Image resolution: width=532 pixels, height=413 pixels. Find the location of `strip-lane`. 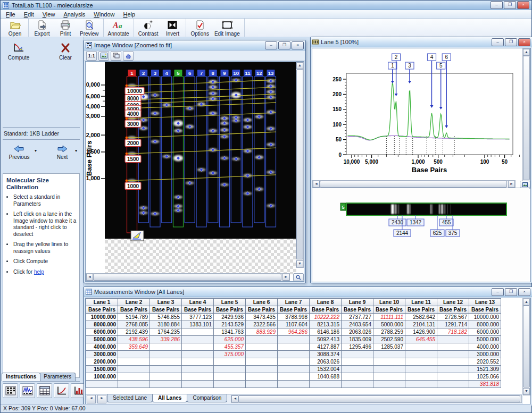

strip-lane is located at coordinates (427, 209).